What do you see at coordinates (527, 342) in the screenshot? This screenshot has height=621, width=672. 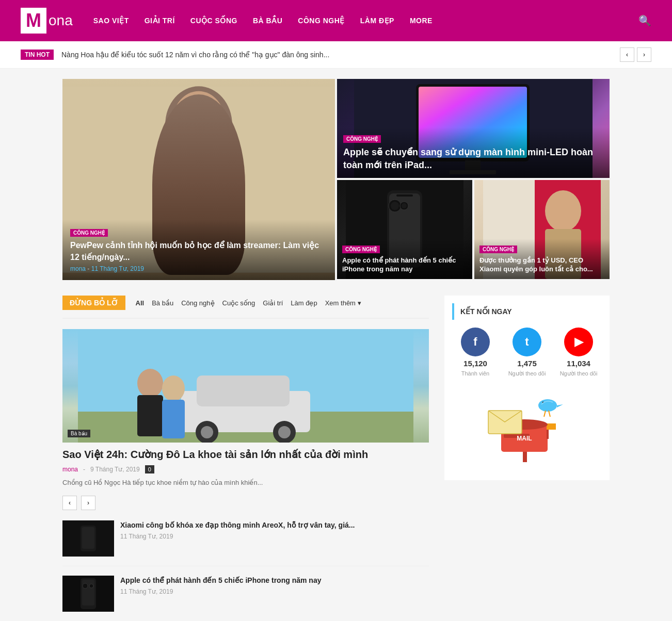 I see `twitter-icon: t` at bounding box center [527, 342].